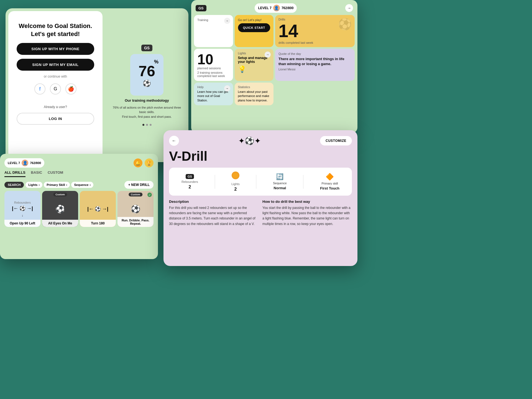 This screenshot has width=532, height=399. I want to click on drill-name-eyes: All Eyes On Me, so click(60, 223).